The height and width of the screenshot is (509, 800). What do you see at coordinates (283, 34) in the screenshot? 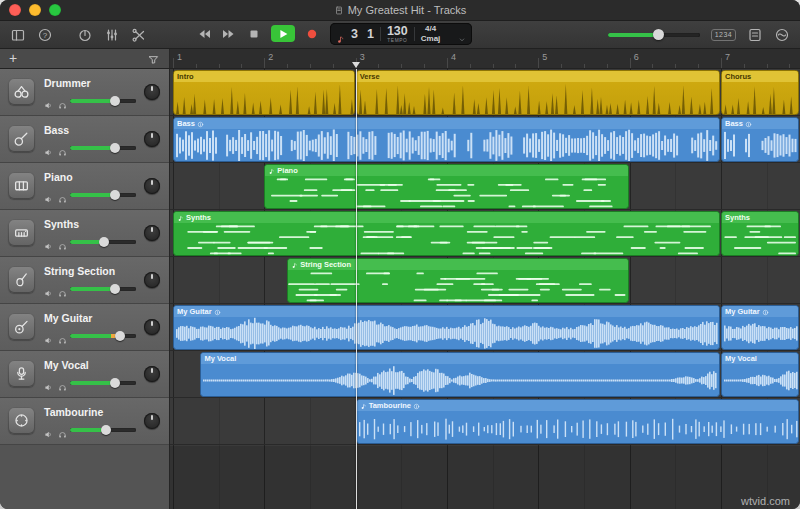
I see `play-button` at bounding box center [283, 34].